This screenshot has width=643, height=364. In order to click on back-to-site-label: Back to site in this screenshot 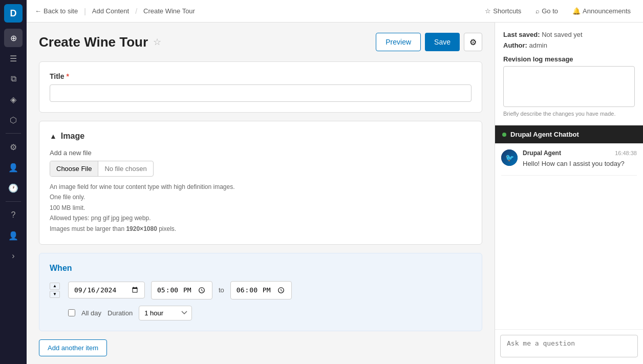, I will do `click(60, 11)`.